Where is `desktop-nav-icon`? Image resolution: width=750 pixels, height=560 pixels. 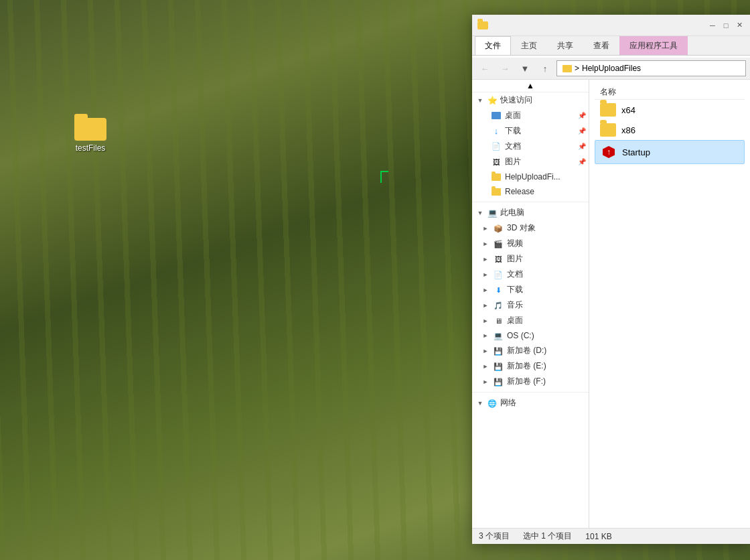
desktop-nav-icon is located at coordinates (496, 116).